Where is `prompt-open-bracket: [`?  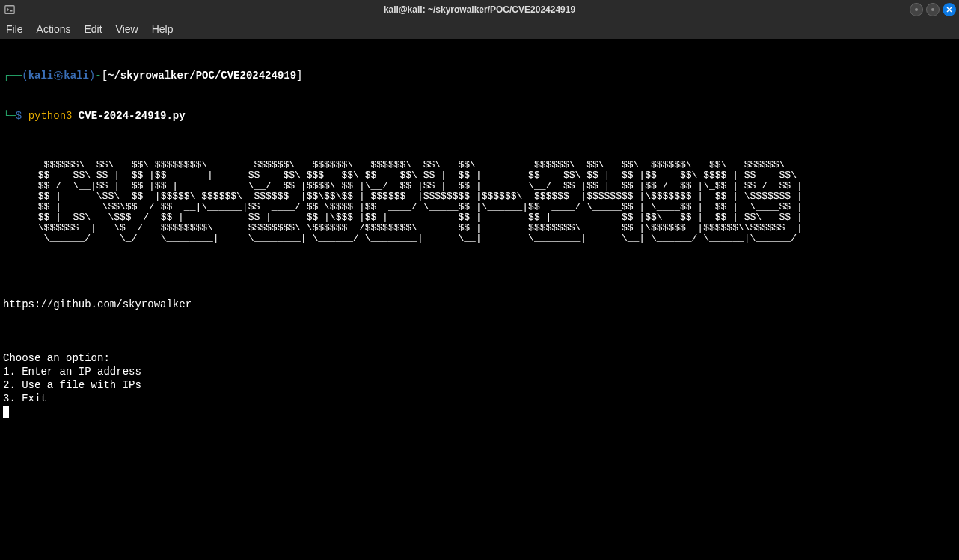 prompt-open-bracket: [ is located at coordinates (105, 76).